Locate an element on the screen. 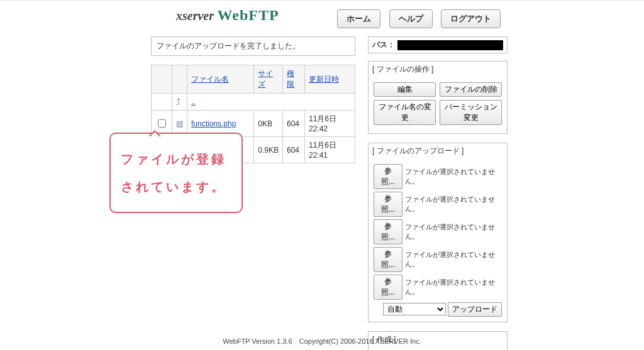 This screenshot has width=644, height=350. path-value is located at coordinates (450, 45).